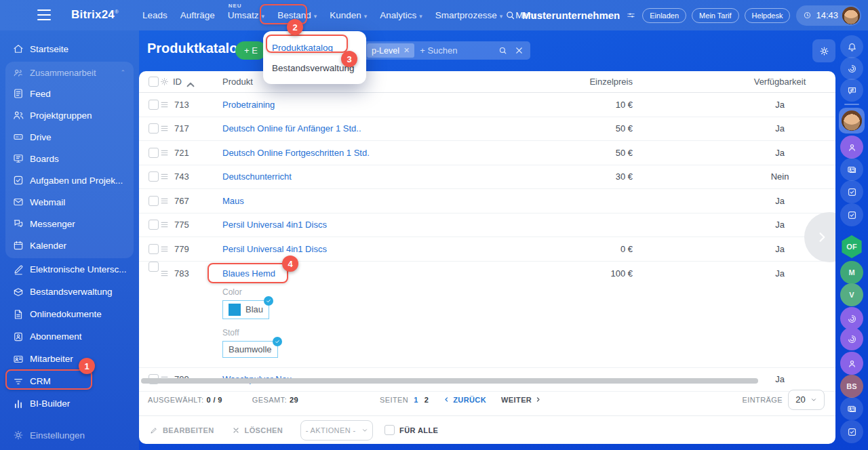  I want to click on select-all-checkbox, so click(153, 81).